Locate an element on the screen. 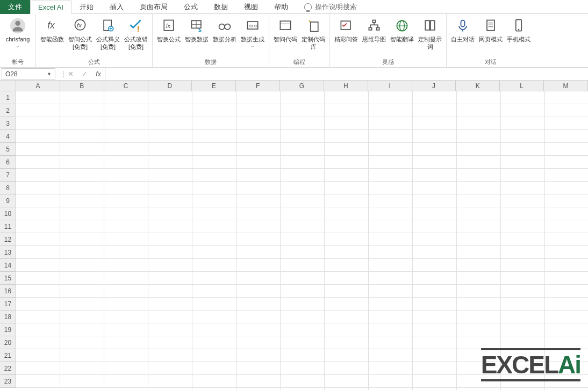 The height and width of the screenshot is (390, 588). row-header: 13 is located at coordinates (8, 252).